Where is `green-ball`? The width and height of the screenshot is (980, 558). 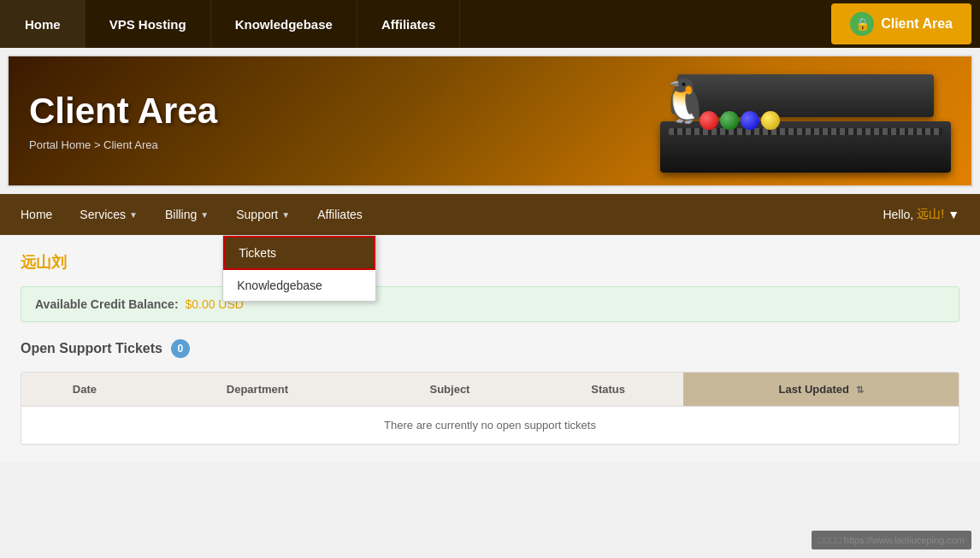 green-ball is located at coordinates (729, 120).